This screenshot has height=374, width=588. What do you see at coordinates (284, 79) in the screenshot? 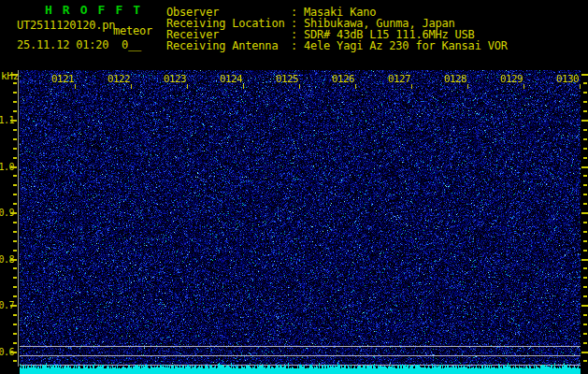
I see `time-label-0125: 0125` at bounding box center [284, 79].